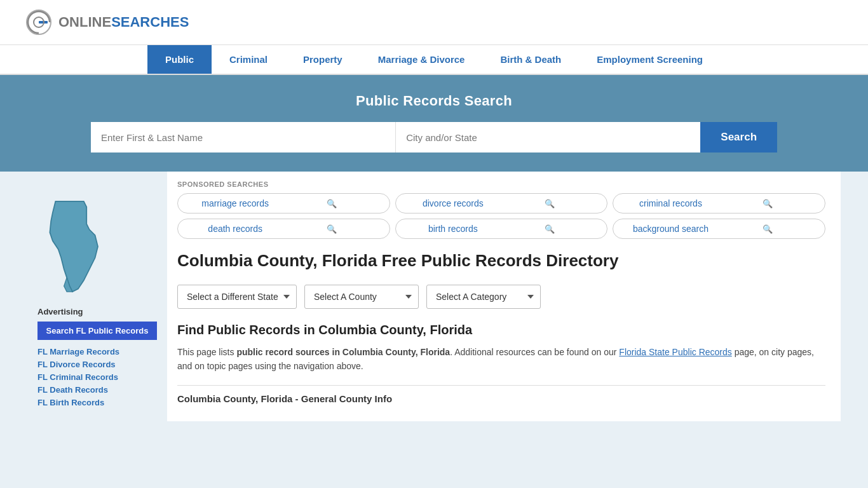 This screenshot has height=488, width=868. Describe the element at coordinates (453, 229) in the screenshot. I see `pill-label-birth: birth records` at that location.